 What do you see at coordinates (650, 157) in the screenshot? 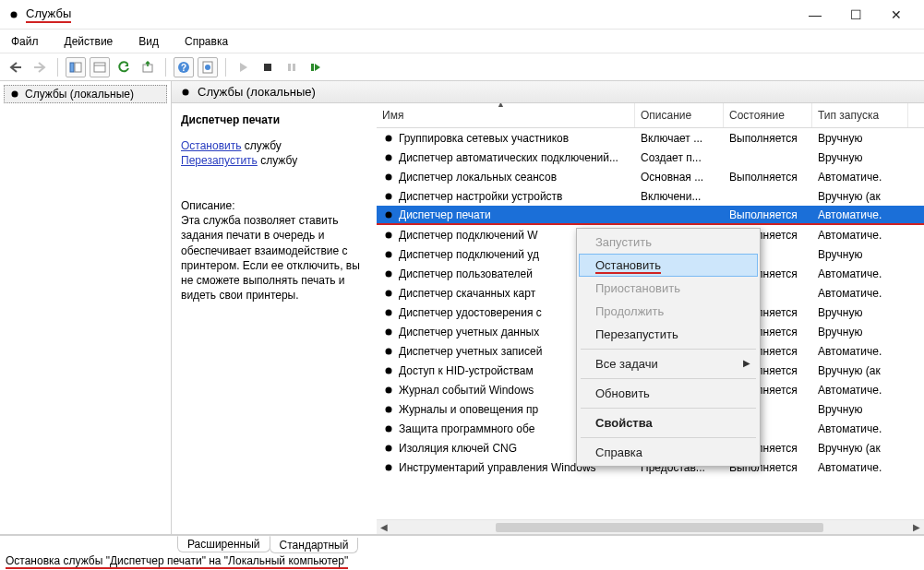
I see `service-row: Диспетчер автоматических подключений...С…` at bounding box center [650, 157].